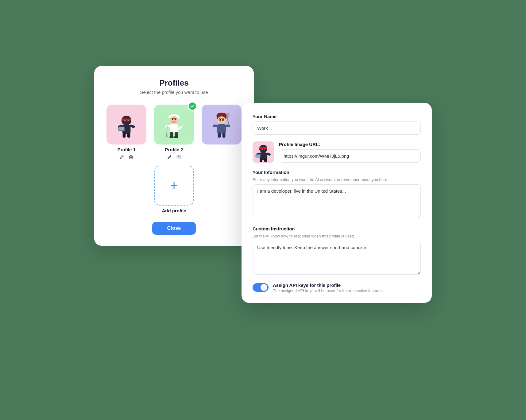  What do you see at coordinates (126, 150) in the screenshot?
I see `profile-1-name: Profile 1` at bounding box center [126, 150].